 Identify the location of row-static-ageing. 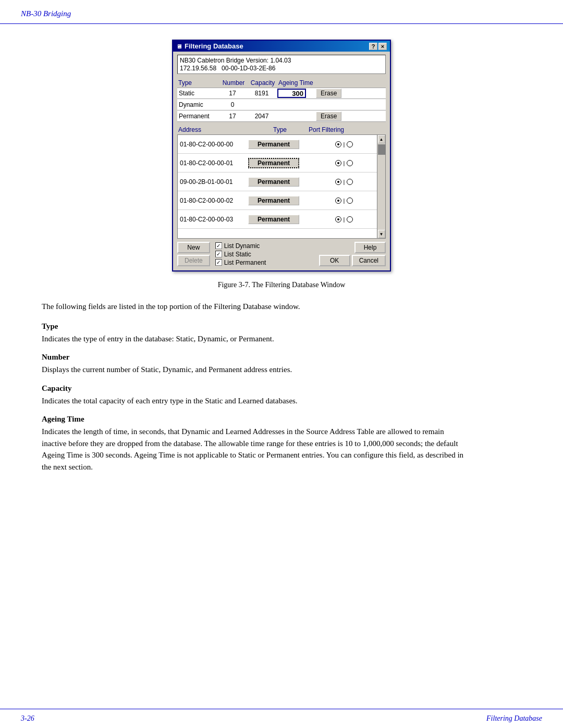
(296, 93).